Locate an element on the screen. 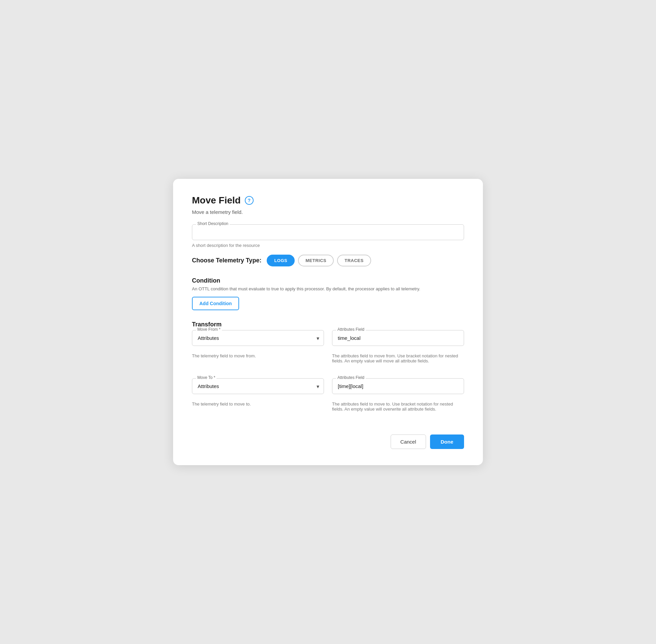 This screenshot has height=644, width=656. add-condition-button: Add Condition is located at coordinates (216, 303).